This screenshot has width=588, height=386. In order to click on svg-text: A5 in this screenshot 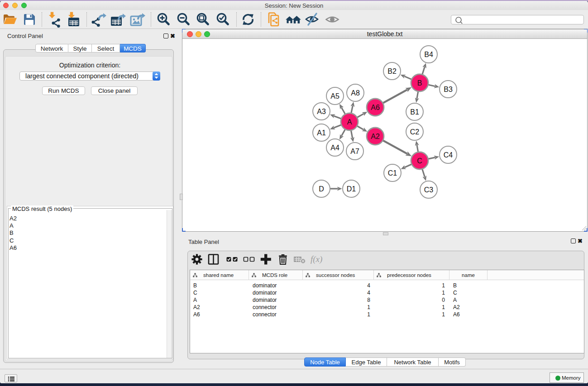, I will do `click(335, 96)`.